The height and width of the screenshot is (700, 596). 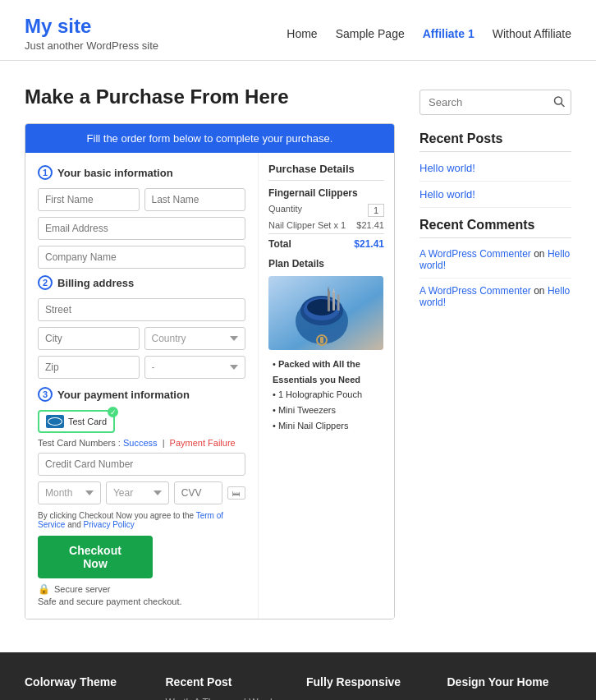 What do you see at coordinates (69, 493) in the screenshot?
I see `month-select: Month` at bounding box center [69, 493].